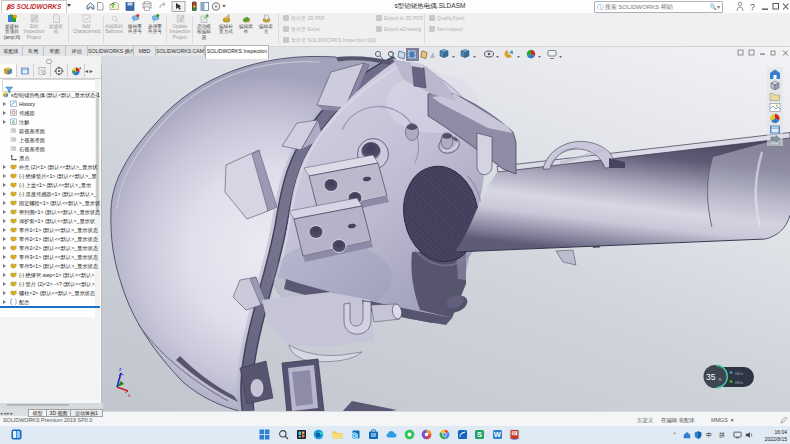 This screenshot has width=790, height=444. Describe the element at coordinates (120, 369) in the screenshot. I see `svg-text: z` at that location.